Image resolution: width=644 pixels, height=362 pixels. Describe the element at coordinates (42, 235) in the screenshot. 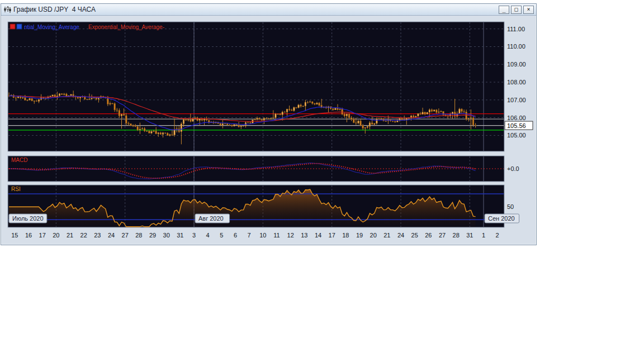

I see `x-axis-label: 17` at that location.